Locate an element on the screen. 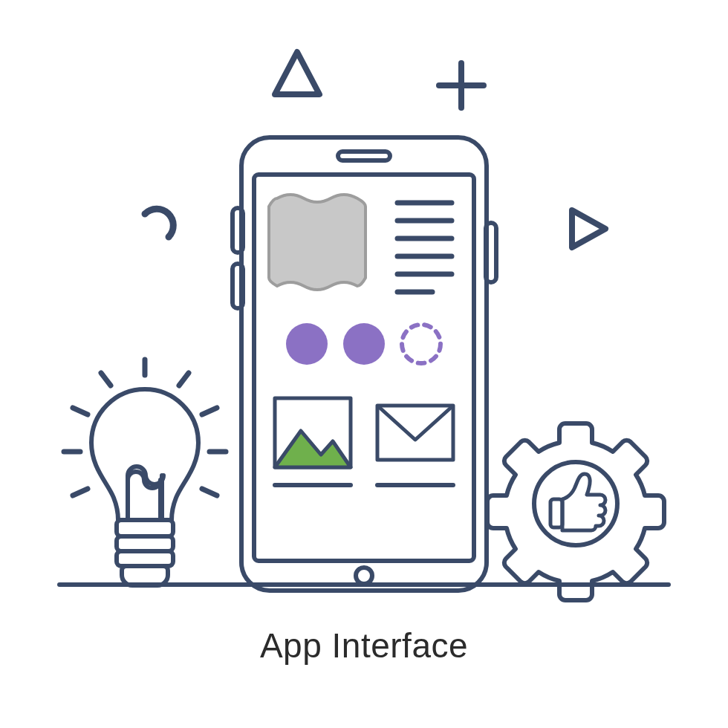 The height and width of the screenshot is (728, 728). dots-card is located at coordinates (364, 344).